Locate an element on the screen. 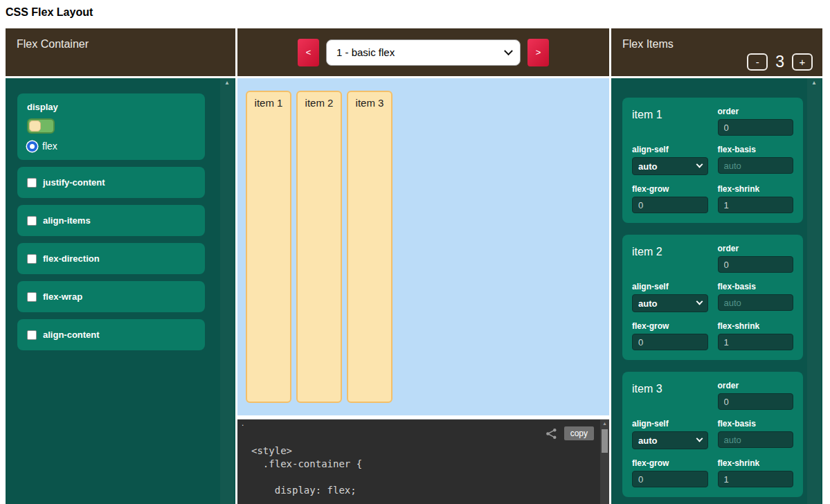 The image size is (830, 504). display-card: display flex is located at coordinates (111, 127).